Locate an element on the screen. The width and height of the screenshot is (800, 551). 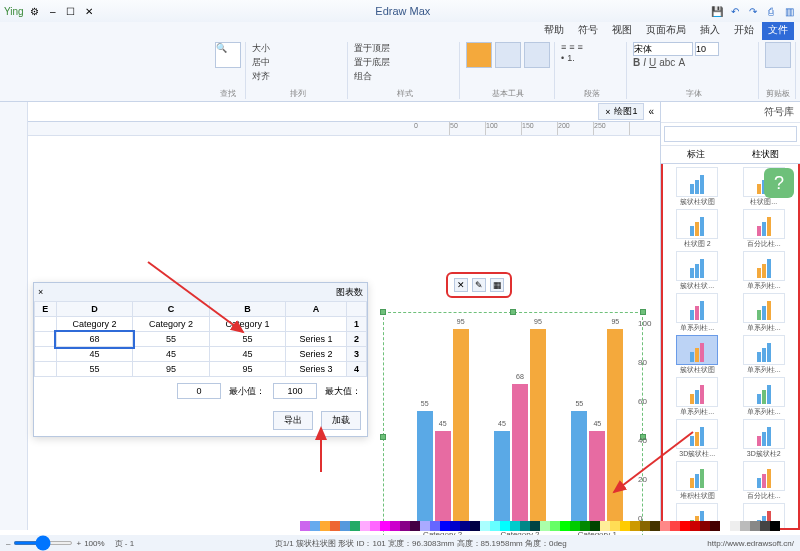
tab-view: 视图 is located at coordinates (622, 31).